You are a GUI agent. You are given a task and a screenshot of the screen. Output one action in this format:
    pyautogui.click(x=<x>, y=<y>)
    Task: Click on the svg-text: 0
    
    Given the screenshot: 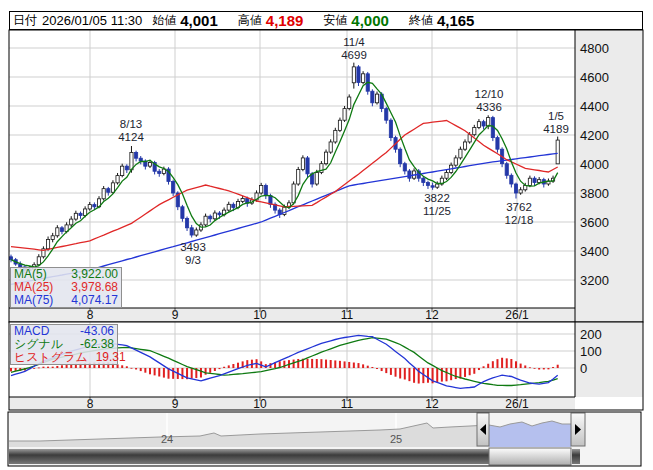 What is the action you would take?
    pyautogui.click(x=584, y=368)
    